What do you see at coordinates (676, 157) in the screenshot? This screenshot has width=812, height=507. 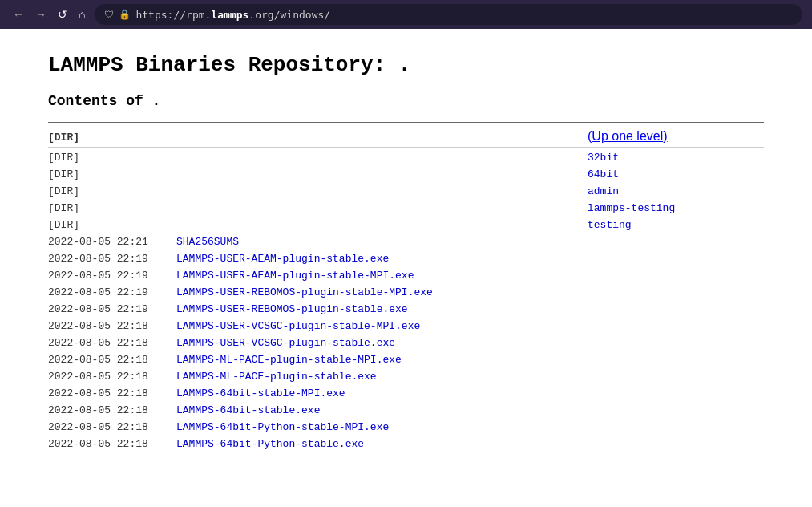 I see `dir-link-cell: 32bit` at bounding box center [676, 157].